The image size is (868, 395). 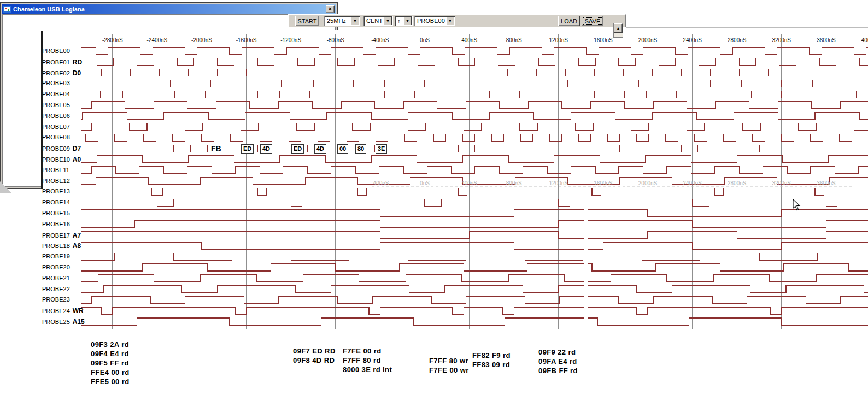 What do you see at coordinates (618, 31) in the screenshot?
I see `vertical-scrollbar: ▲` at bounding box center [618, 31].